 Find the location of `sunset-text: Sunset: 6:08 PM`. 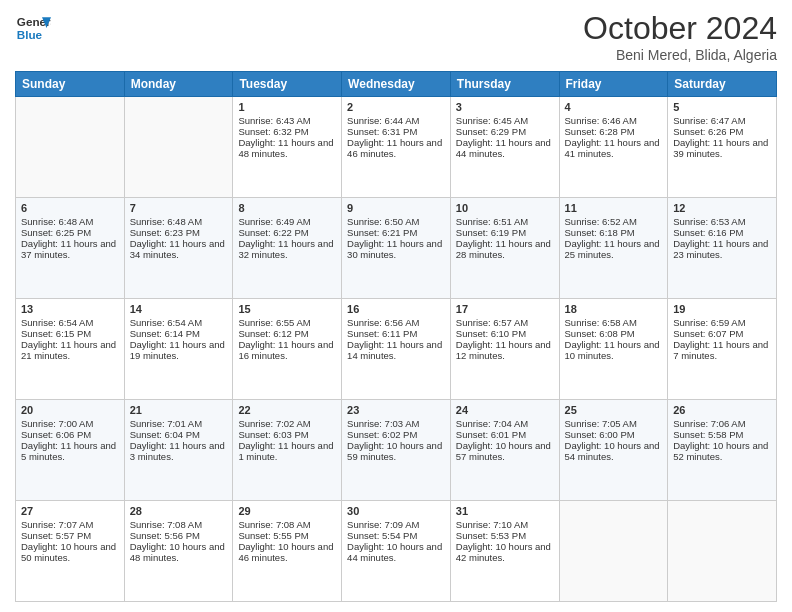

sunset-text: Sunset: 6:08 PM is located at coordinates (614, 334).